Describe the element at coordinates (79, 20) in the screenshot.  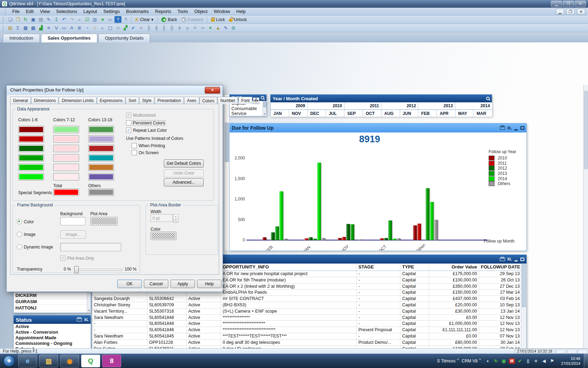
I see `search-icon: ⌕` at that location.